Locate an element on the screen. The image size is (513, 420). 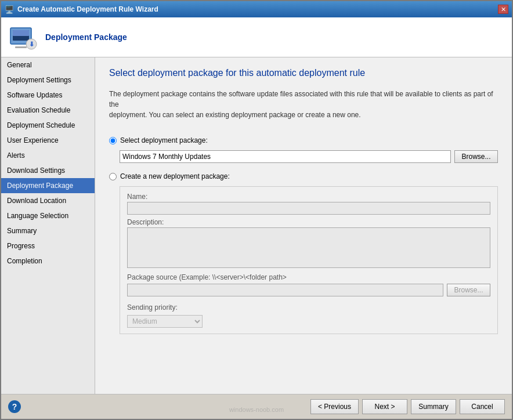
priority-select: Low Medium High is located at coordinates (165, 321).